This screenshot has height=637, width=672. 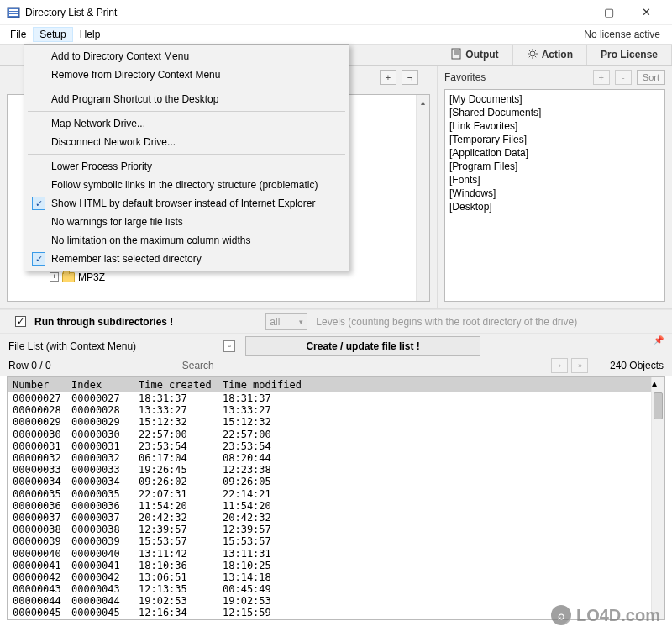 What do you see at coordinates (118, 222) in the screenshot?
I see `menu-item-label: No warnings for large file lists` at bounding box center [118, 222].